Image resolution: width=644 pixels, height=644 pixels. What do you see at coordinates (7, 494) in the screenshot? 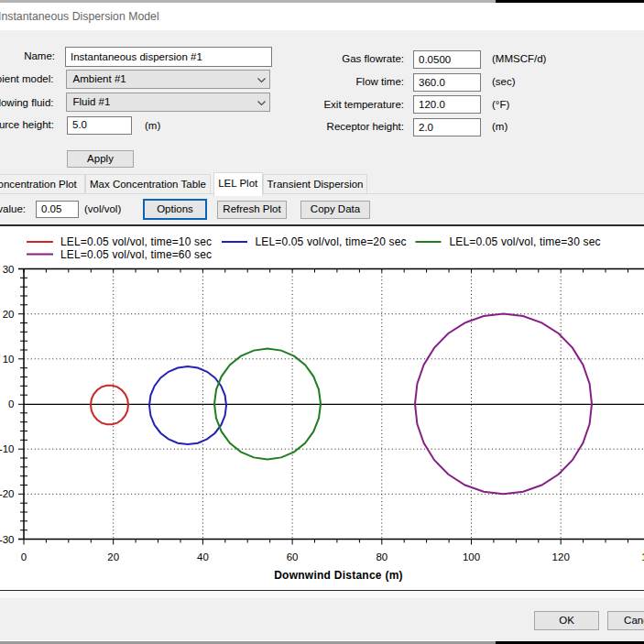
I see `svg-text: -20` at bounding box center [7, 494].